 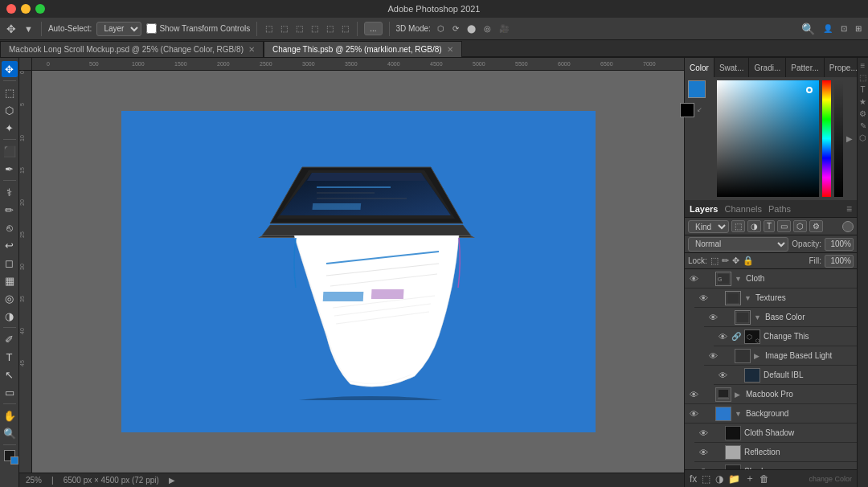 I want to click on 3d-icon1: ⬡, so click(x=440, y=29).